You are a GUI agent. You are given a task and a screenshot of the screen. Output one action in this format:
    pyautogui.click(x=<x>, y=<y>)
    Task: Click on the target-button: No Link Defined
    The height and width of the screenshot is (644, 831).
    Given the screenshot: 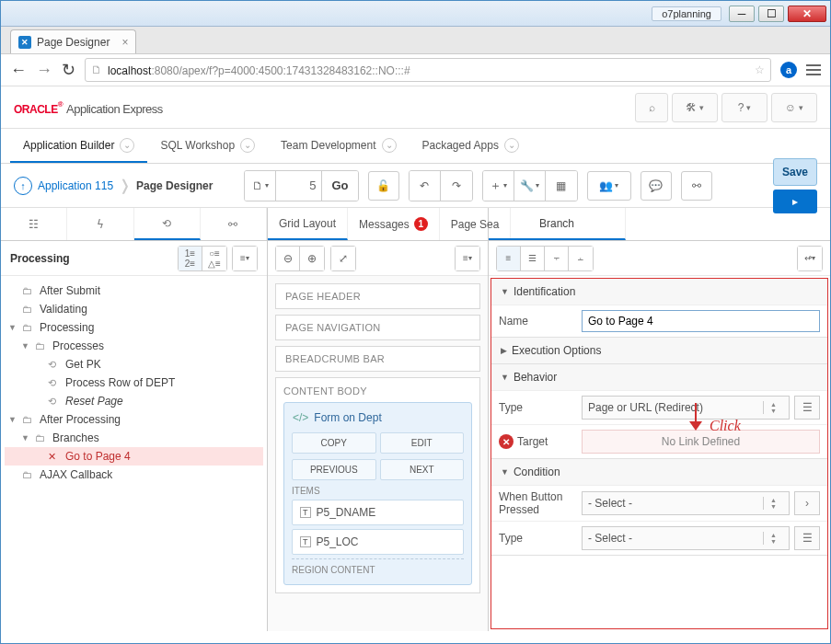 What is the action you would take?
    pyautogui.click(x=701, y=442)
    